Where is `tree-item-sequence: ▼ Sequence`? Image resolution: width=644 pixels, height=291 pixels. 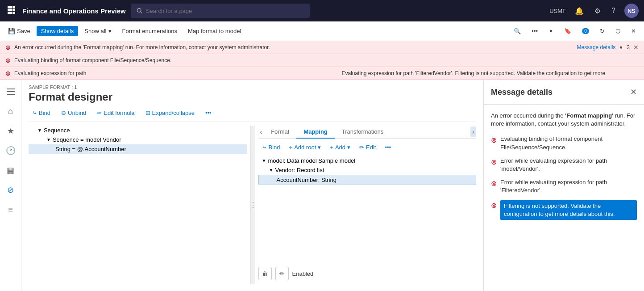
tree-item-sequence: ▼ Sequence is located at coordinates (137, 131).